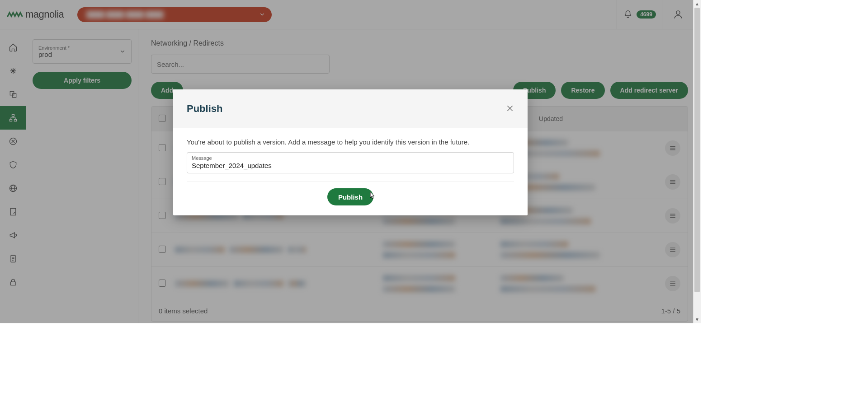  I want to click on scroll-down-button: ▼, so click(697, 320).